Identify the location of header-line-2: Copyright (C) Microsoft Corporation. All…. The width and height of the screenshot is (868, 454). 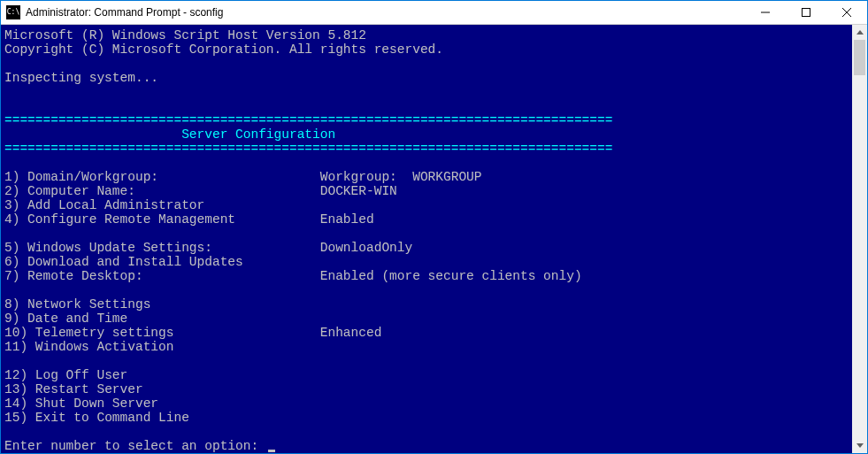
(224, 50).